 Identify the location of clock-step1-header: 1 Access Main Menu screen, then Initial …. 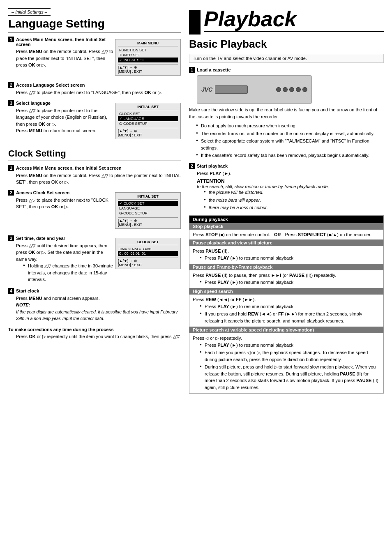
(95, 168).